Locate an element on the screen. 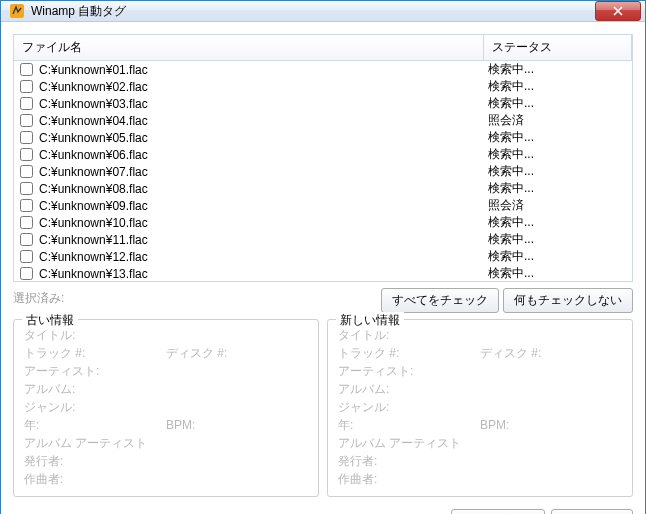  row-filename: C:¥unknown¥08.flac is located at coordinates (264, 189).